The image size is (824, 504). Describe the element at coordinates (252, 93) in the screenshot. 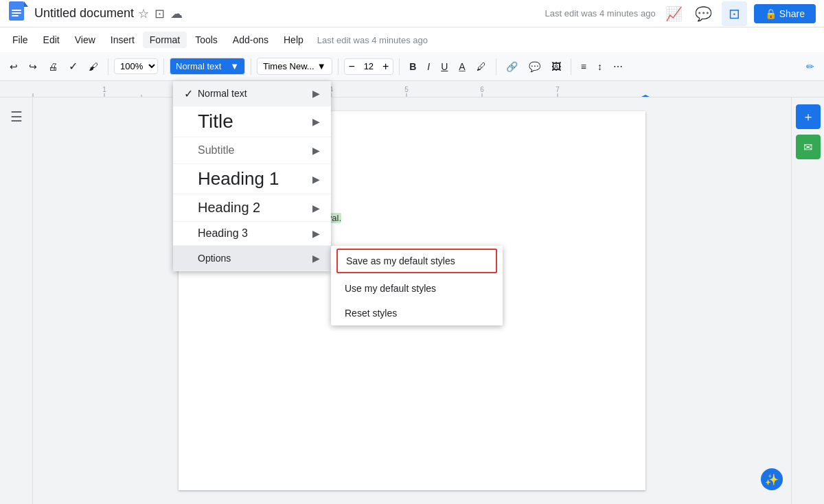

I see `dropdown-item-normal: ✓ Normal text ▶` at that location.